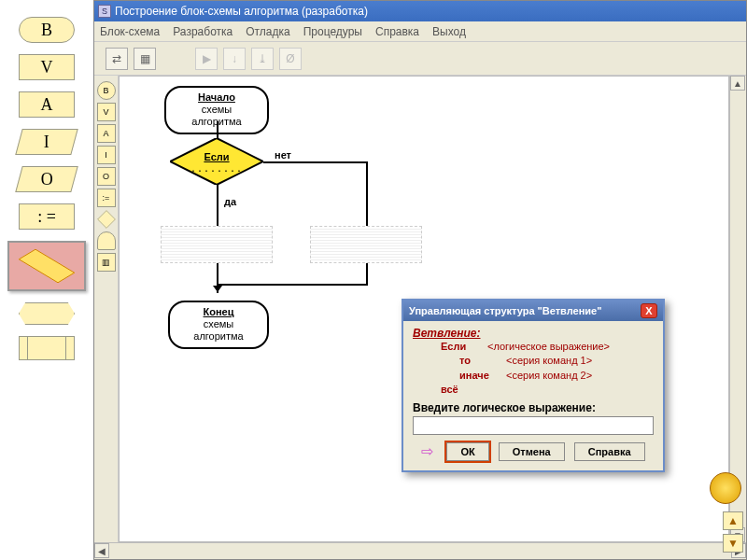  I want to click on expression-input, so click(533, 426).